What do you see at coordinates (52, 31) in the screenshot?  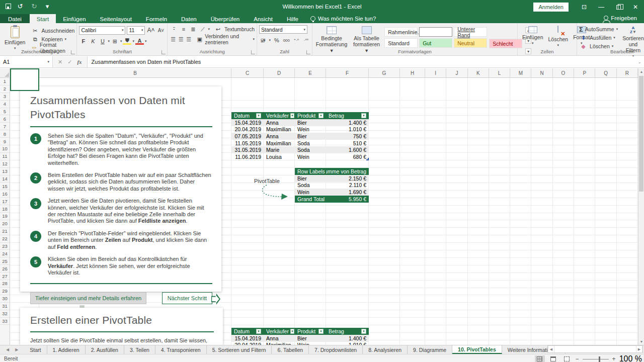 I see `cut-button: ✂Ausschneiden` at bounding box center [52, 31].